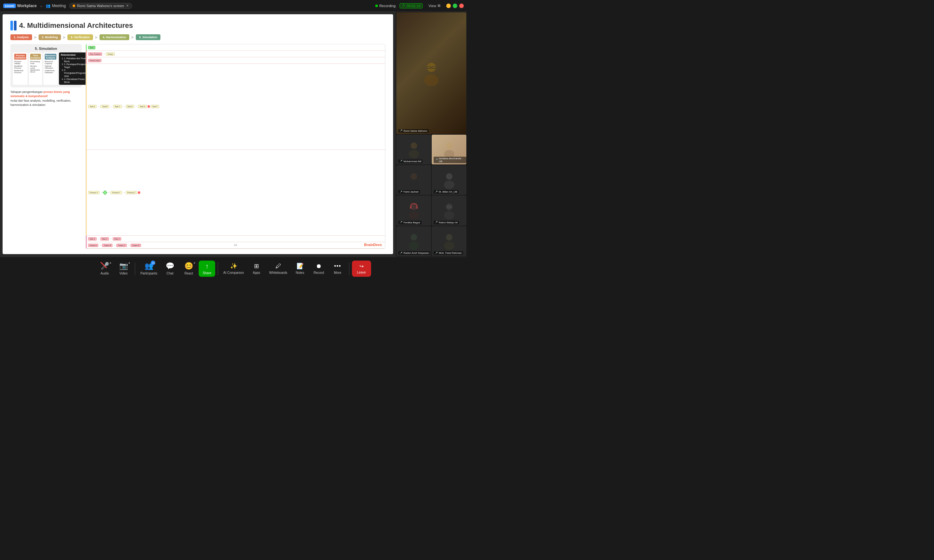 Image resolution: width=934 pixels, height=560 pixels. What do you see at coordinates (233, 269) in the screenshot?
I see `tool-ai-companion: ✨ AI Companion` at bounding box center [233, 269].